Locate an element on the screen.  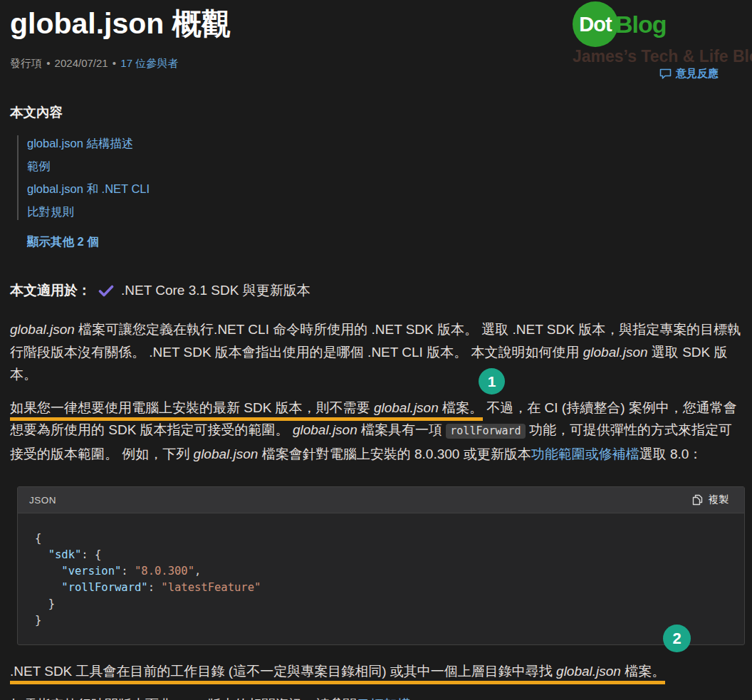
copy-button: 複製 is located at coordinates (711, 500).